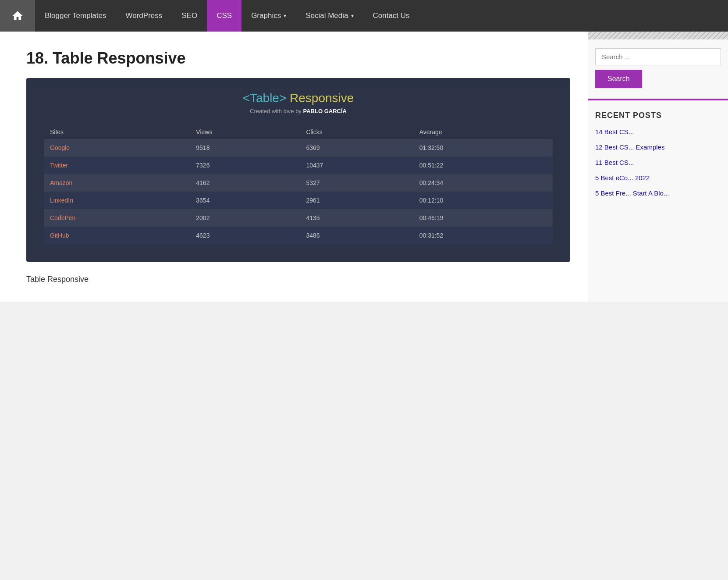  I want to click on recent-post-3: 11 Best CS..., so click(658, 162).